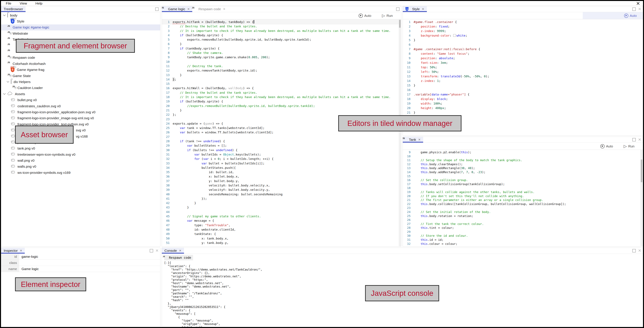 The height and width of the screenshot is (328, 644). Describe the element at coordinates (81, 76) in the screenshot. I see `tree-item-game-state: Game State` at that location.